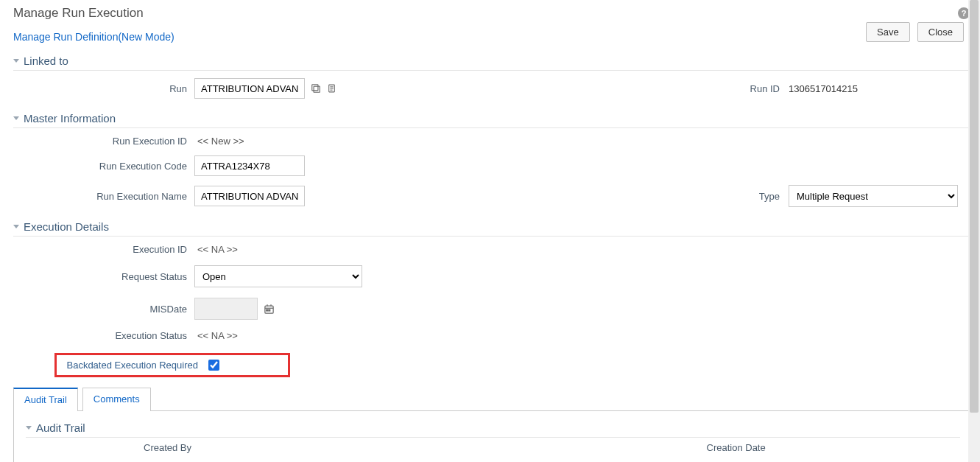 Image resolution: width=980 pixels, height=462 pixels. Describe the element at coordinates (104, 167) in the screenshot. I see `run-execution-code-label: Run Execution Code` at that location.